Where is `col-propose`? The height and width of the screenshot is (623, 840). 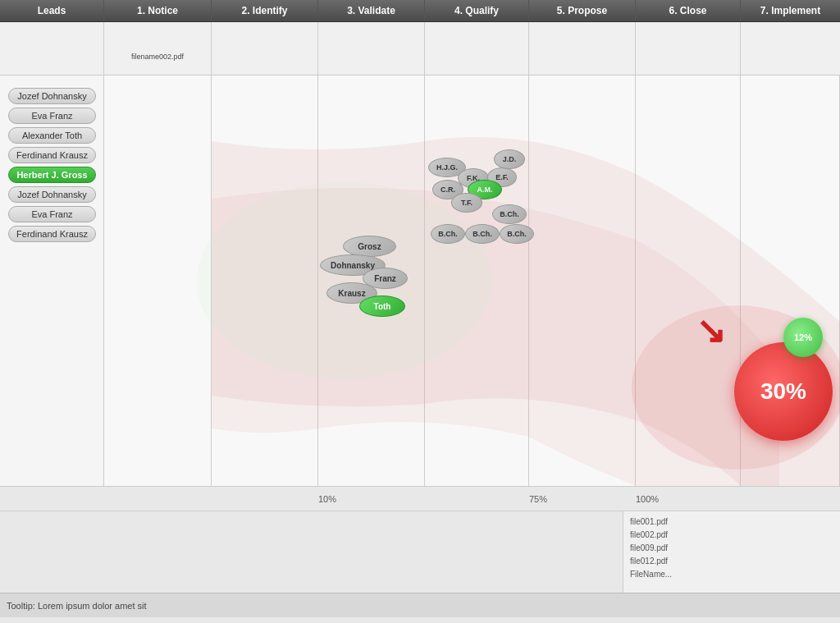 col-propose is located at coordinates (582, 281).